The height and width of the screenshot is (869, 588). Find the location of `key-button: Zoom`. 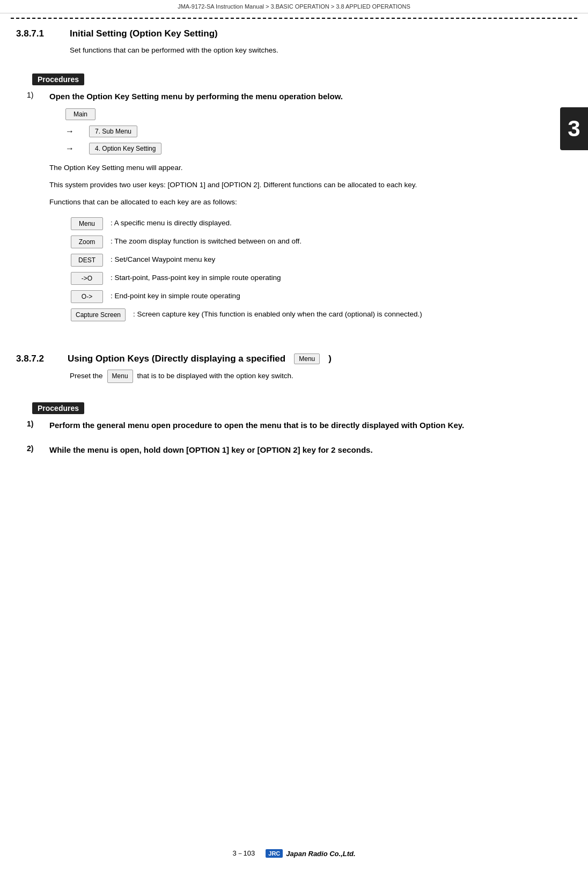

key-button: Zoom is located at coordinates (87, 242).